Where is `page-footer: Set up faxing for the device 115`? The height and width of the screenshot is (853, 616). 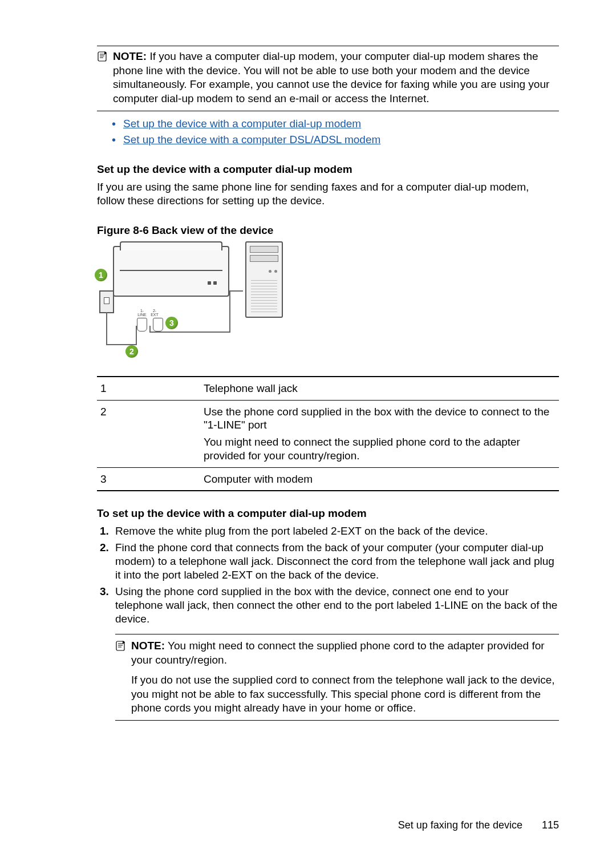 page-footer: Set up faxing for the device 115 is located at coordinates (479, 825).